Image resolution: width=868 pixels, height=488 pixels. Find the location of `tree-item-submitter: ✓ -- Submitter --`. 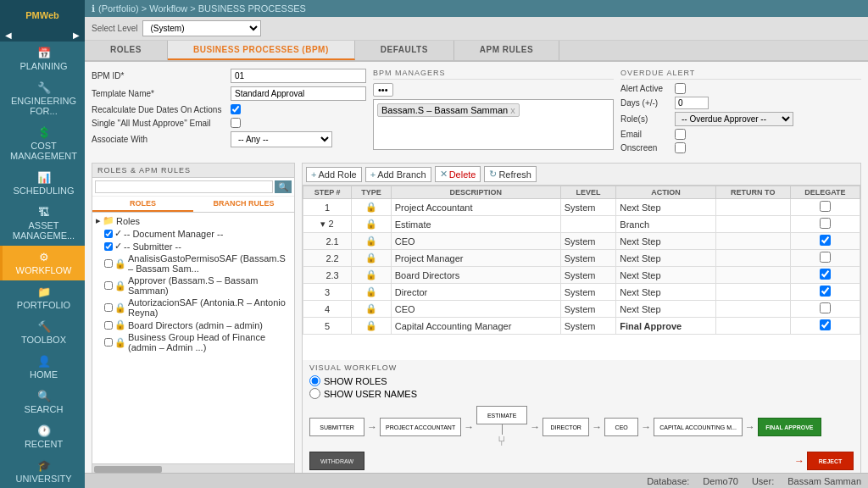

tree-item-submitter: ✓ -- Submitter -- is located at coordinates (193, 246).